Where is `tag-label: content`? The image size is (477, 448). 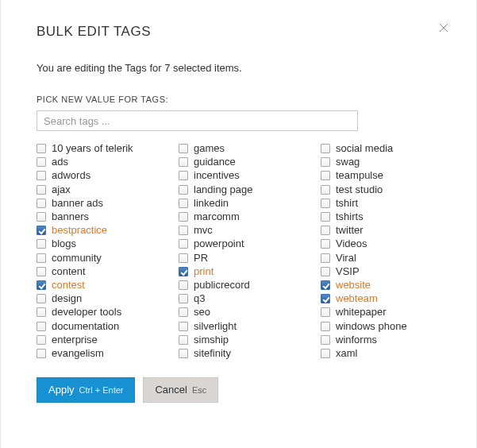 tag-label: content is located at coordinates (68, 272).